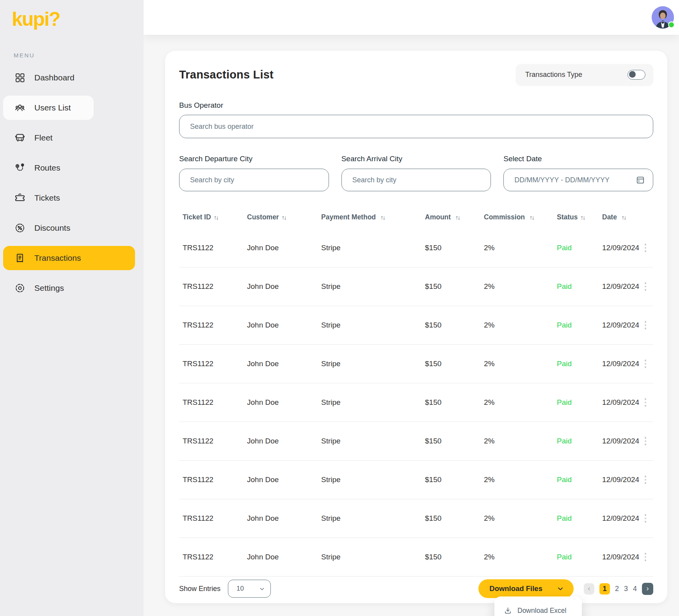  What do you see at coordinates (254, 173) in the screenshot?
I see `departure-city-field: Search Departure City` at bounding box center [254, 173].